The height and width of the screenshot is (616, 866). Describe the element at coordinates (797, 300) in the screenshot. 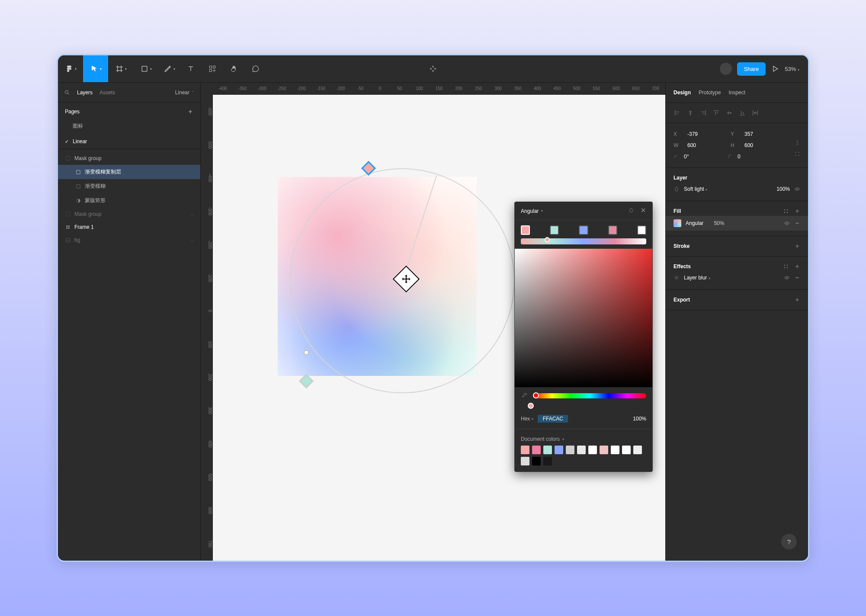

I see `add-export-icon` at that location.